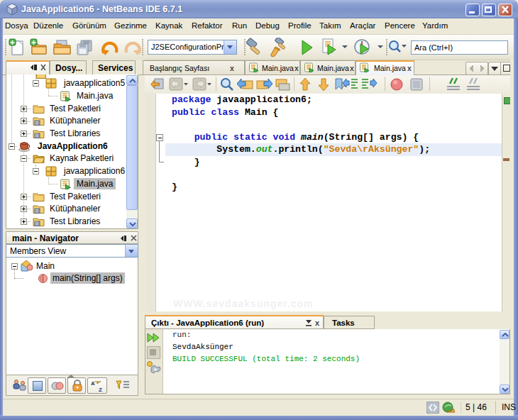 Image resolution: width=518 pixels, height=420 pixels. What do you see at coordinates (93, 383) in the screenshot?
I see `svg-text: A` at bounding box center [93, 383].